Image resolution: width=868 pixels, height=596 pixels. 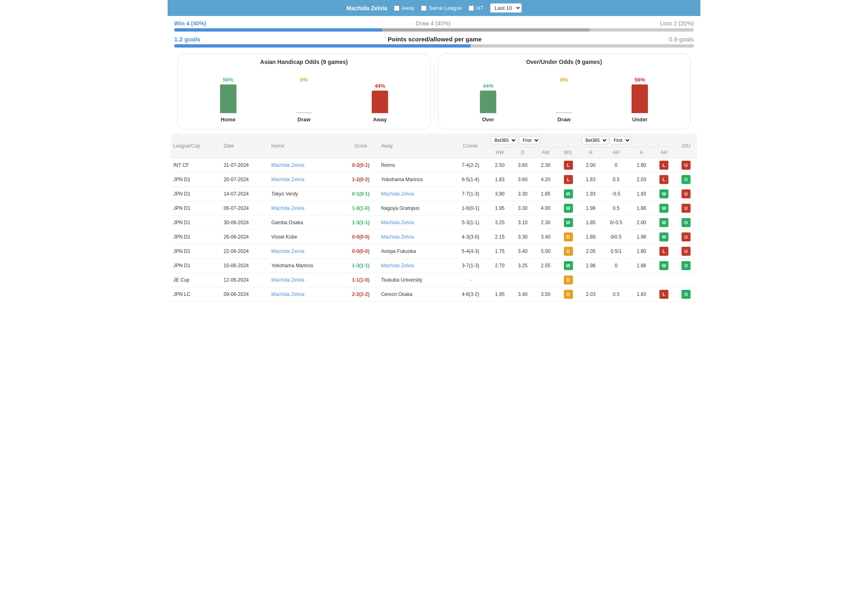 What do you see at coordinates (397, 8) in the screenshot?
I see `away-checkbox` at bounding box center [397, 8].